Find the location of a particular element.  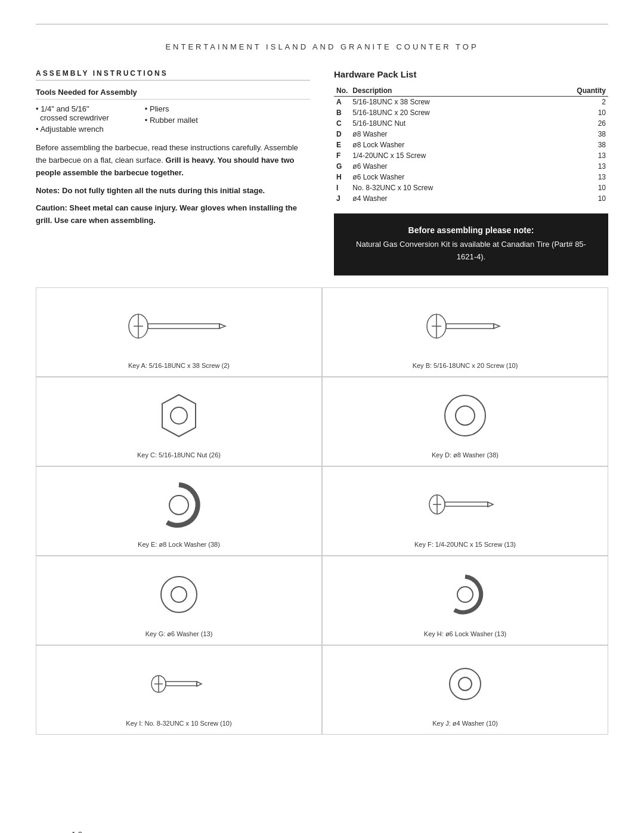

tools-grid: 1/4" and 5/16" crossed screwdriver Adjus… is located at coordinates (173, 120).